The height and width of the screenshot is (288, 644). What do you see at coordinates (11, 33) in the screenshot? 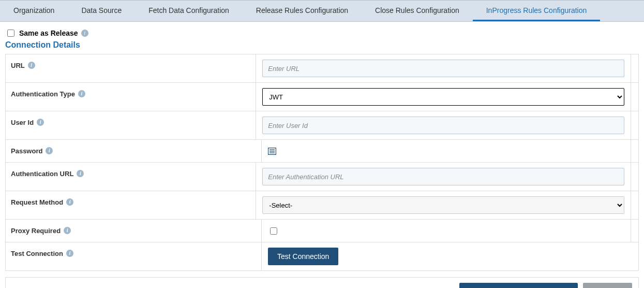
I see `same-as-release-checkbox` at bounding box center [11, 33].